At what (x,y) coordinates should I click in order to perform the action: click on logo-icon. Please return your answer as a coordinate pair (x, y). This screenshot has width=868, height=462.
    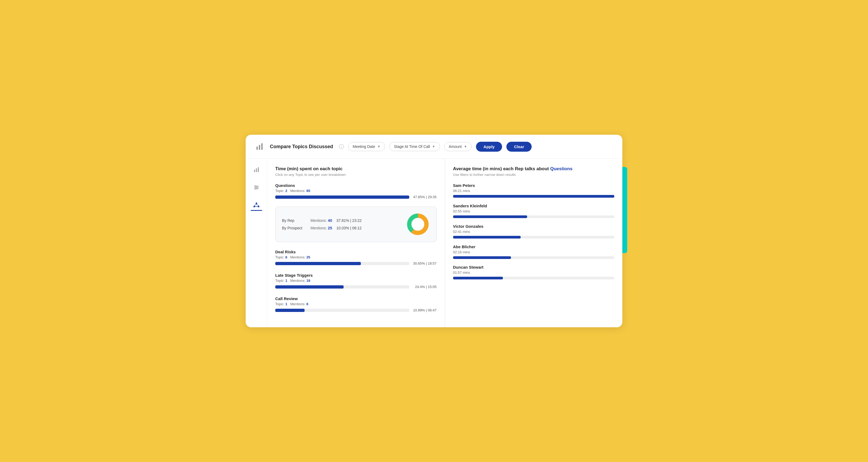
    Looking at the image, I should click on (259, 147).